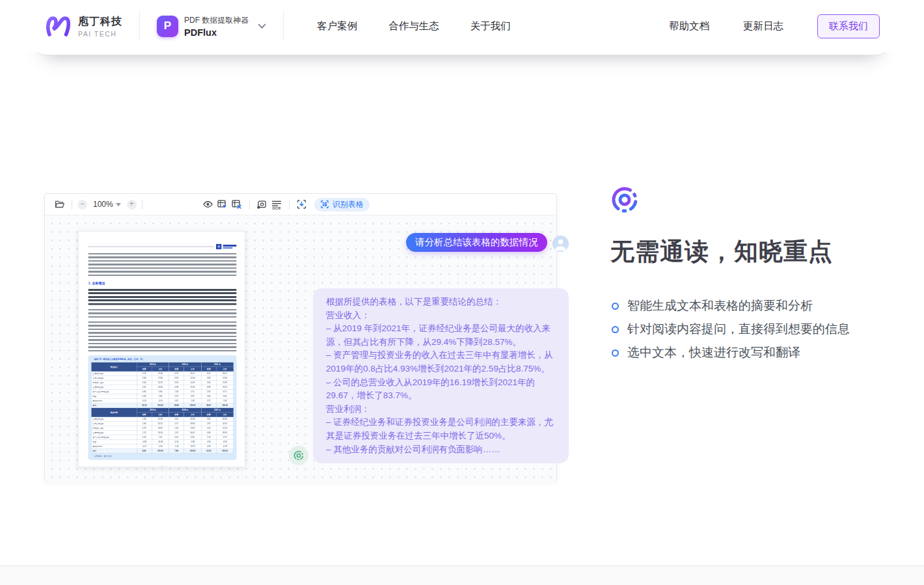 Image resolution: width=924 pixels, height=585 pixels. I want to click on feature-bullet-0: 智能生成文本和表格的摘要和分析, so click(731, 306).